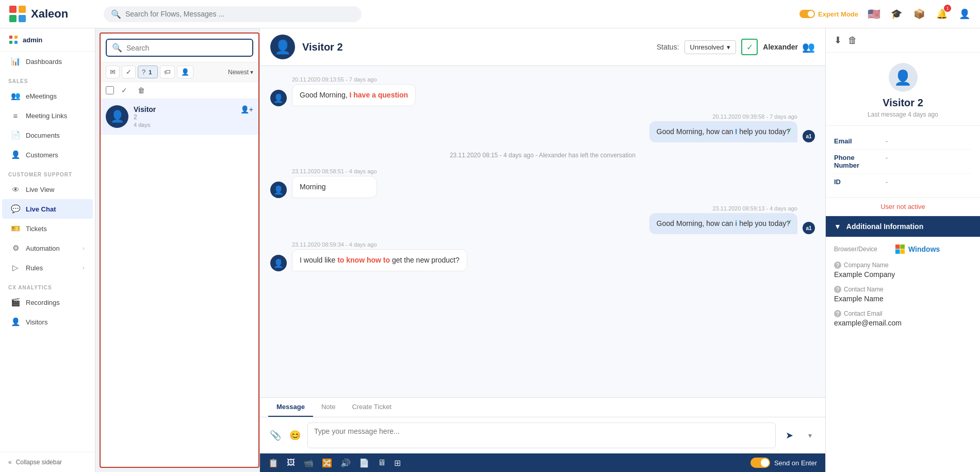  Describe the element at coordinates (233, 14) in the screenshot. I see `topbar-search: 🔍` at that location.